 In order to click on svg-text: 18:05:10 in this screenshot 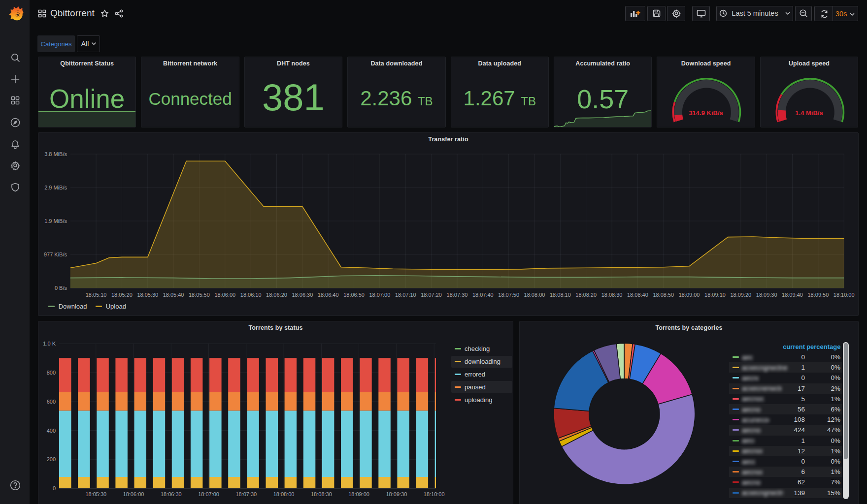, I will do `click(97, 295)`.